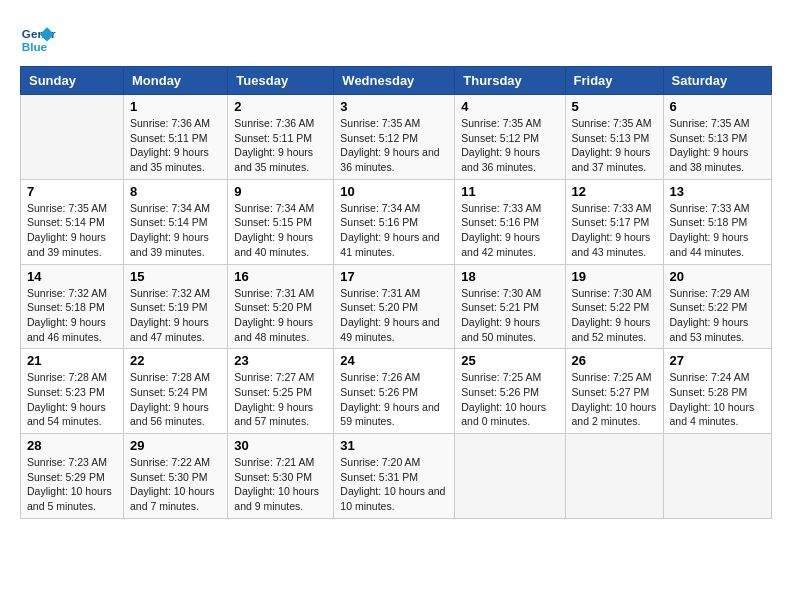  I want to click on day-cell: 17Sunrise: 7:31 AMSunset: 5:20 PMDayligh…, so click(394, 306).